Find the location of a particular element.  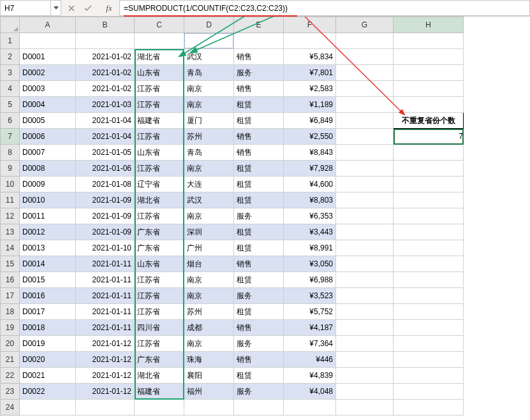

cell-C23: 福建省 is located at coordinates (159, 391).